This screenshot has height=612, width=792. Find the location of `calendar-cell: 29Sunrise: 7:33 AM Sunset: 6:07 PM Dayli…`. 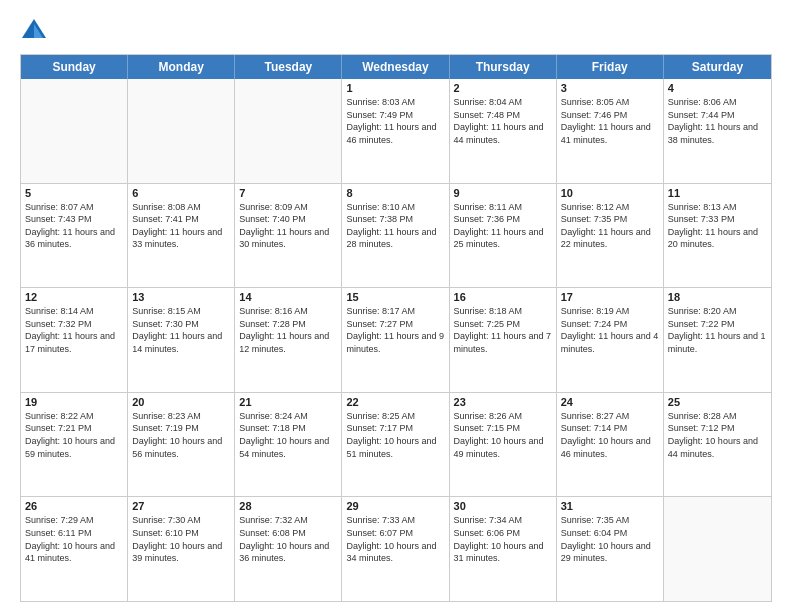

calendar-cell: 29Sunrise: 7:33 AM Sunset: 6:07 PM Dayli… is located at coordinates (396, 549).